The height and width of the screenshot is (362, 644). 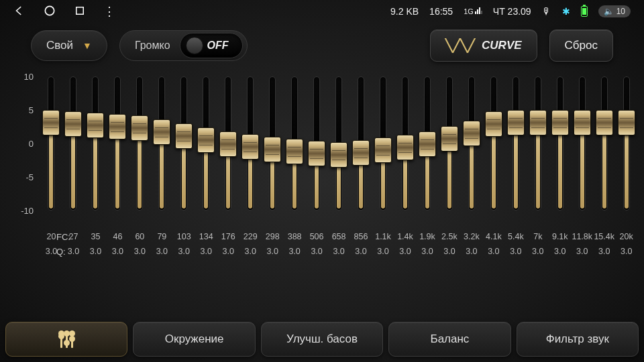 I want to click on waveform-icon: ╲╱╲╱, so click(x=460, y=46).